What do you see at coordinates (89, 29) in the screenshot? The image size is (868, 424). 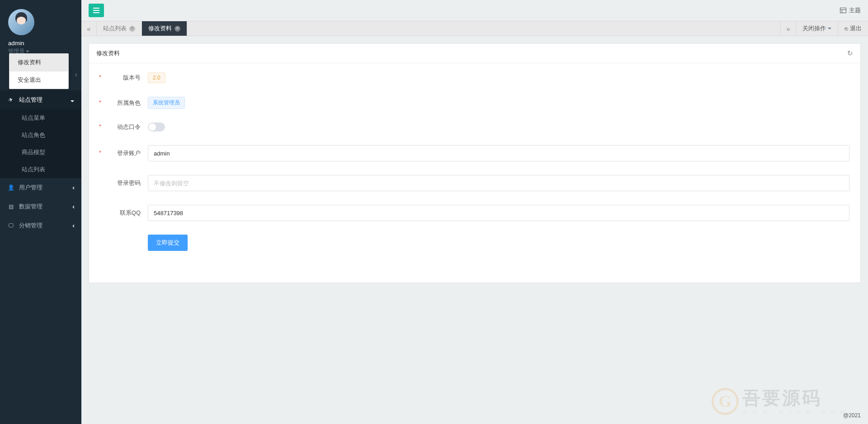 I see `double-chevron-left-icon` at bounding box center [89, 29].